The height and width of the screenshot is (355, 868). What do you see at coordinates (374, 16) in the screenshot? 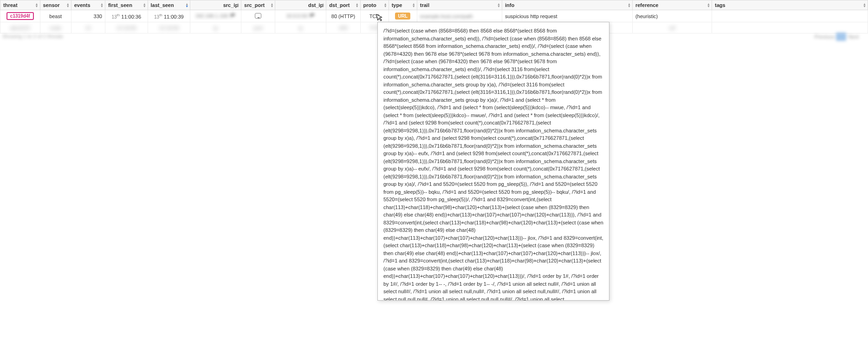
I see `cell-proto: TCP` at bounding box center [374, 16].